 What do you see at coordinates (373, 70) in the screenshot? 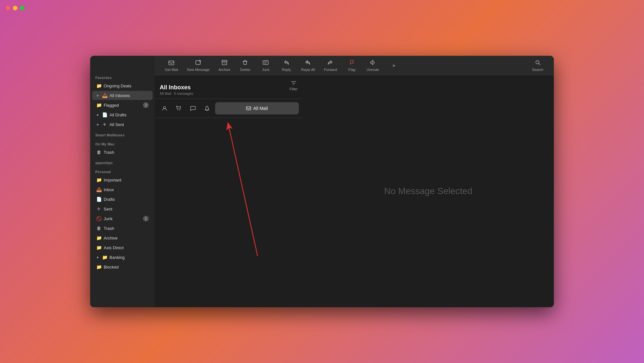
I see `unmute-label: Unmute` at bounding box center [373, 70].